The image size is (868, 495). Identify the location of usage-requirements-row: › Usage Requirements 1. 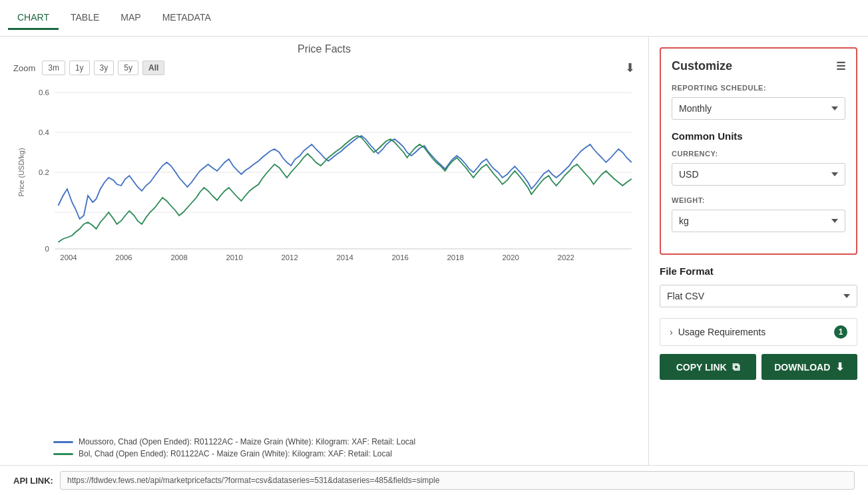
(759, 332).